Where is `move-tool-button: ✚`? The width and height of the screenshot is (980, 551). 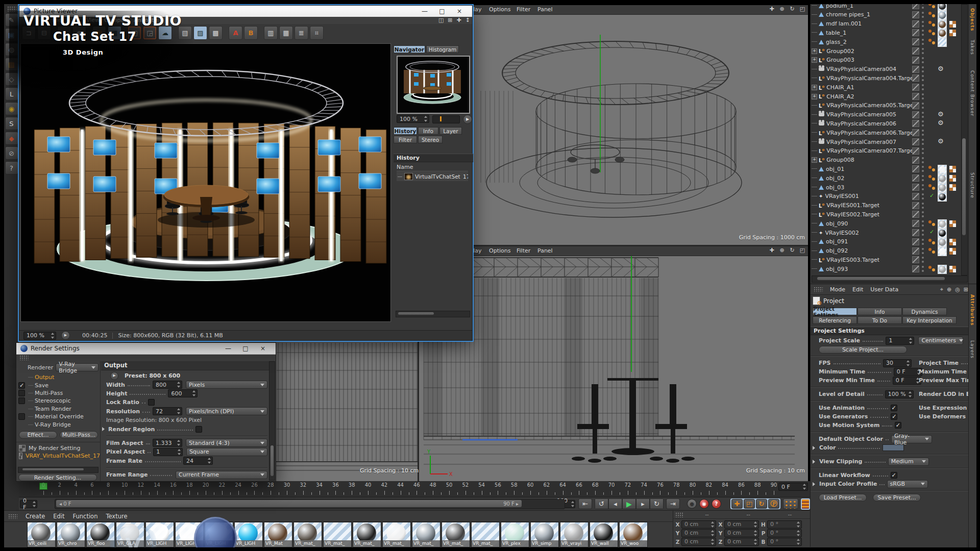 move-tool-button: ✚ is located at coordinates (737, 504).